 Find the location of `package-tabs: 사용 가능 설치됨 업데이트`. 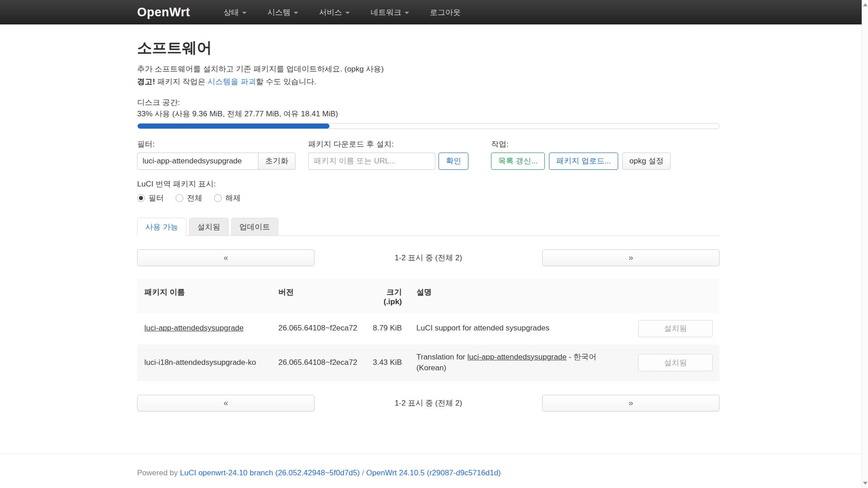

package-tabs: 사용 가능 설치됨 업데이트 is located at coordinates (428, 227).